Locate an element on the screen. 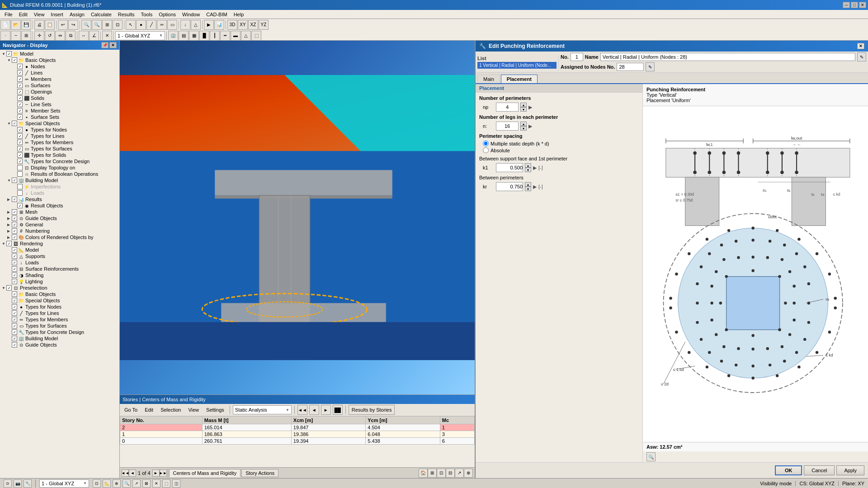  radio-multiple-input is located at coordinates (486, 144).